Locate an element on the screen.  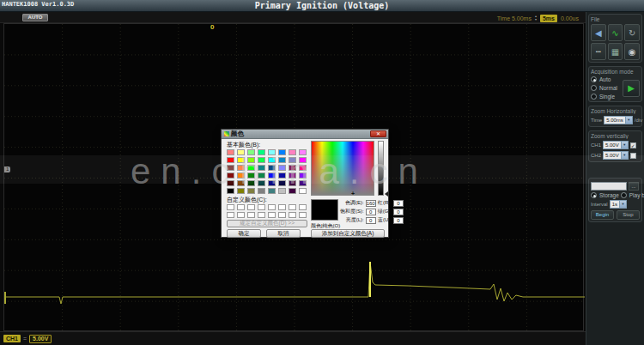
ch1-enable-checkbox: ✓ is located at coordinates (634, 146).